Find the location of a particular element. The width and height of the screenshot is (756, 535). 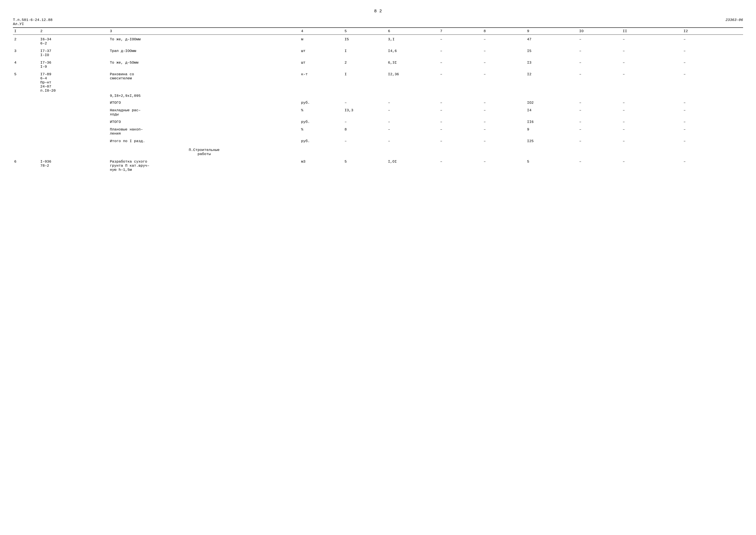

header-right: 23363-06 is located at coordinates (734, 20).